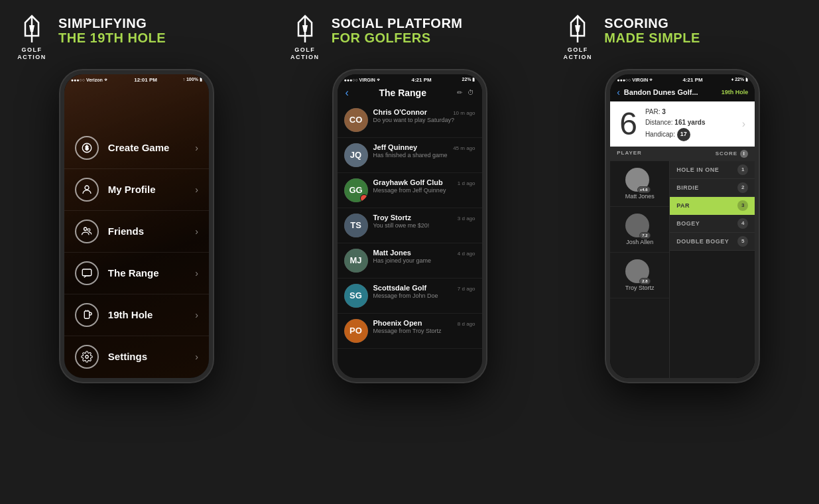 This screenshot has width=819, height=504. I want to click on chat-item-1: JQ Jeff Quinney 45 m ago Has finished a …, so click(410, 155).